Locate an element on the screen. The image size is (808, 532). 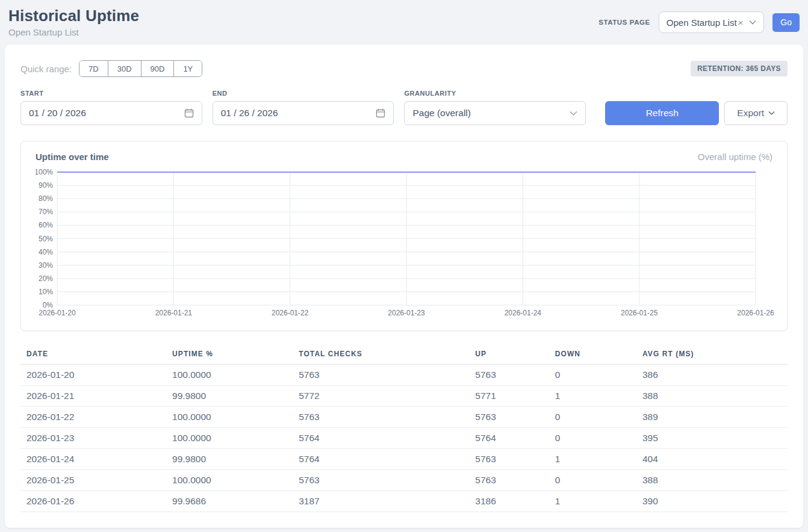
table-cell: 2026-01-24 is located at coordinates (93, 460).